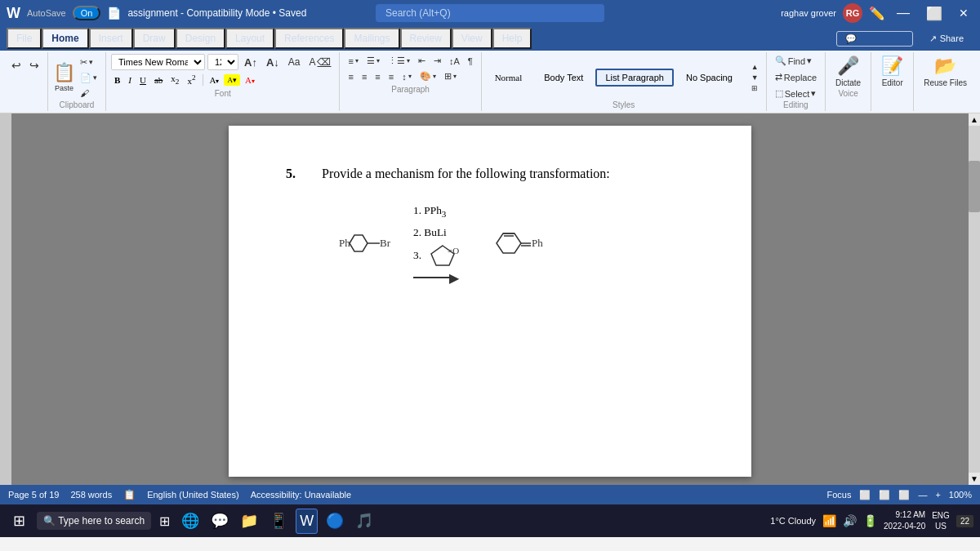 The image size is (980, 551). Describe the element at coordinates (938, 495) in the screenshot. I see `zoom-in-icon: +` at that location.